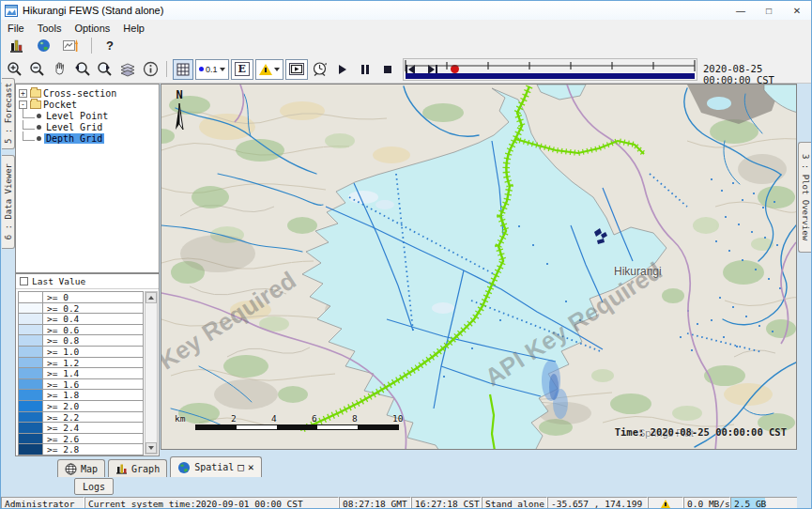 Image resolution: width=812 pixels, height=509 pixels. Describe the element at coordinates (87, 127) in the screenshot. I see `tree-item-level-grid: Level Grid` at that location.